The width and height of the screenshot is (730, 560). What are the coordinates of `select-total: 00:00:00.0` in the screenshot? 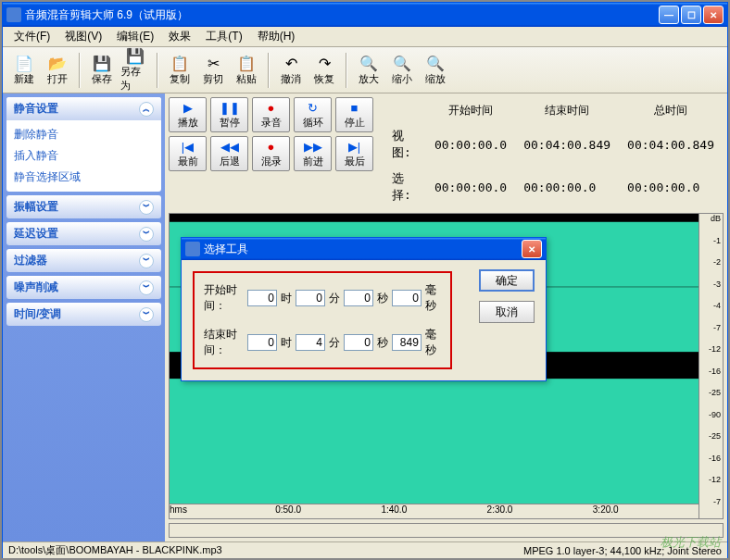 It's located at (671, 187).